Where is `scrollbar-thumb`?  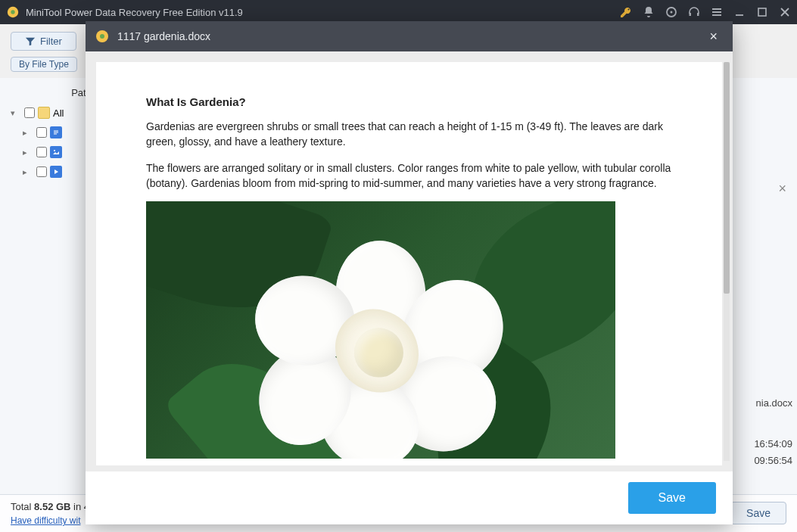
scrollbar-thumb is located at coordinates (727, 178).